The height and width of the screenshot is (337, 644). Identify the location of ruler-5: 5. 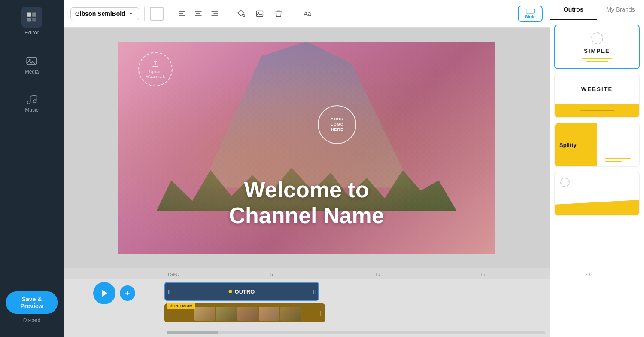
(272, 274).